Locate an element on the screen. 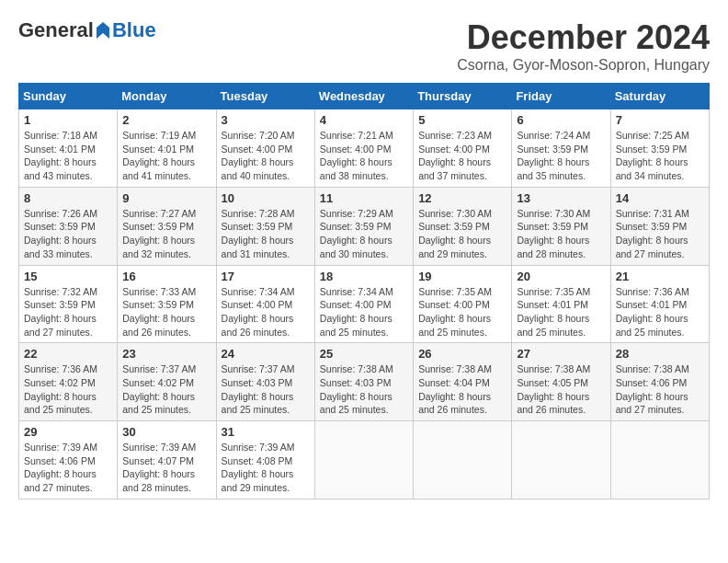 This screenshot has width=728, height=563. day-number: 16 is located at coordinates (166, 276).